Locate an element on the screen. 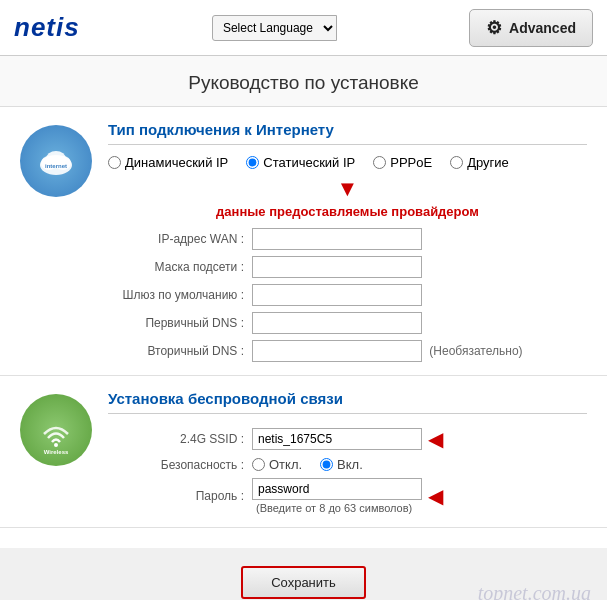  table-row: Пароль : (Введите от 8 до 63 символов) ◀ is located at coordinates (348, 496).